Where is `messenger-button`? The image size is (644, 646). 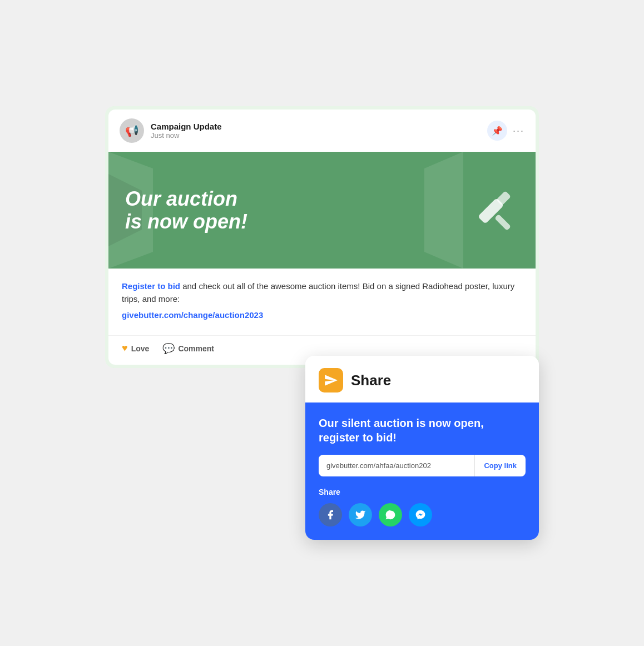 messenger-button is located at coordinates (420, 515).